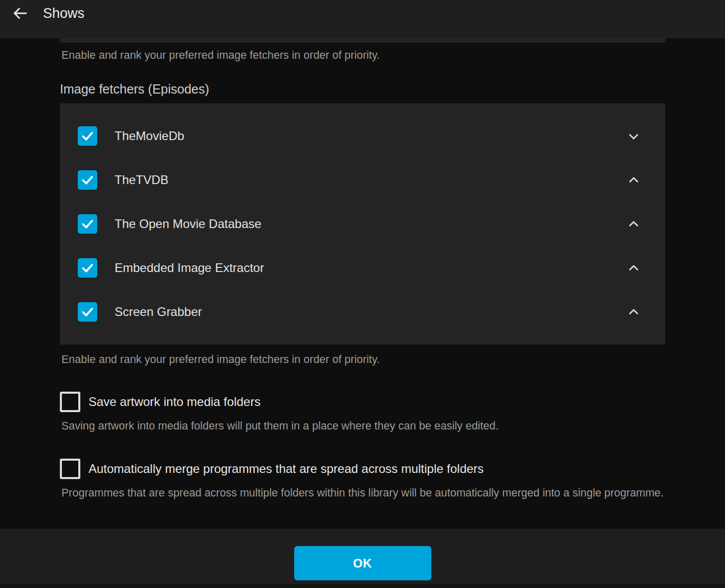  What do you see at coordinates (363, 426) in the screenshot?
I see `option-description: Saving artwork into media folders will p…` at bounding box center [363, 426].